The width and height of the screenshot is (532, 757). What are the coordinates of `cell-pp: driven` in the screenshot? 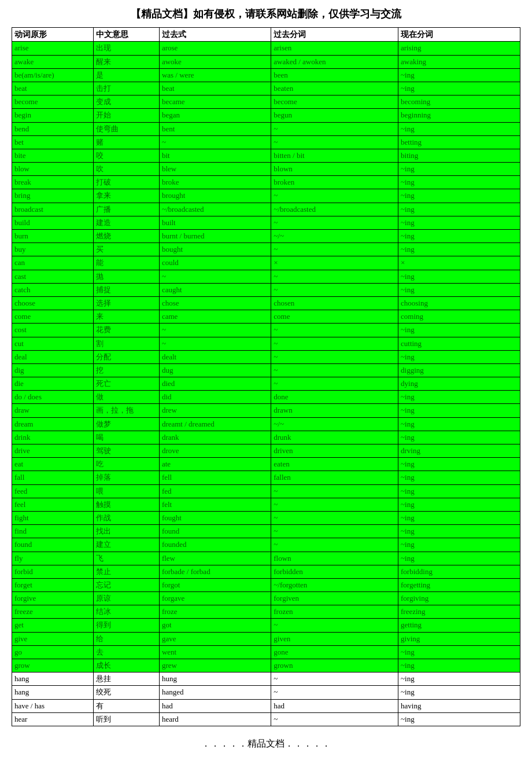 It's located at (335, 451).